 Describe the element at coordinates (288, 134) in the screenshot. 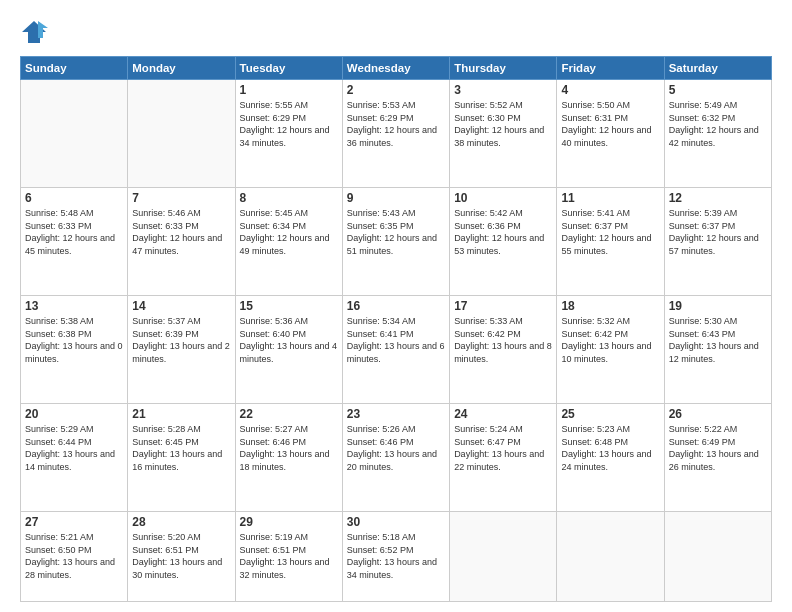

I see `calendar-cell: 1Sunrise: 5:55 AM Sunset: 6:29 PM Daylig…` at that location.